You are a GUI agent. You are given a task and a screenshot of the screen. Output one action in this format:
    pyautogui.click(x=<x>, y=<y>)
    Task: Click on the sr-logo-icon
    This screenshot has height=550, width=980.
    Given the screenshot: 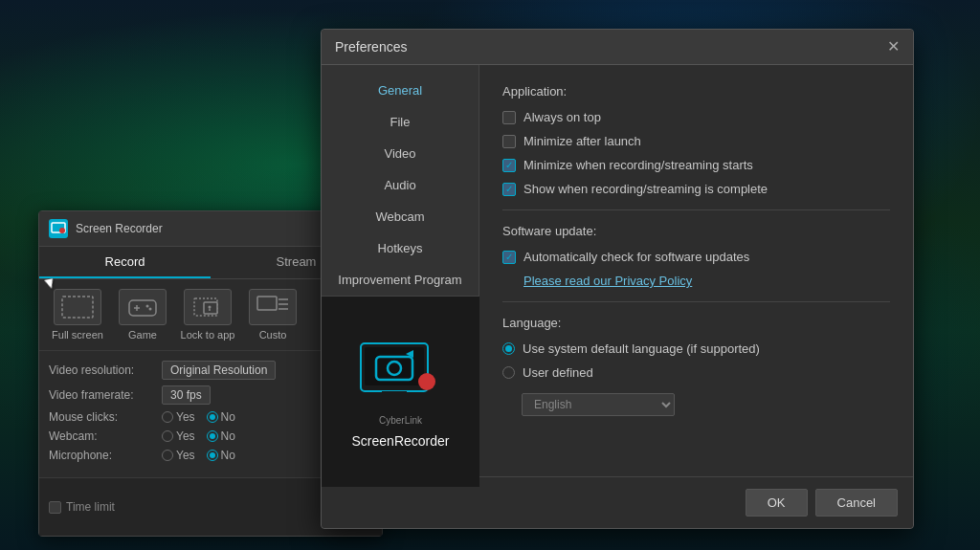 What is the action you would take?
    pyautogui.click(x=58, y=229)
    